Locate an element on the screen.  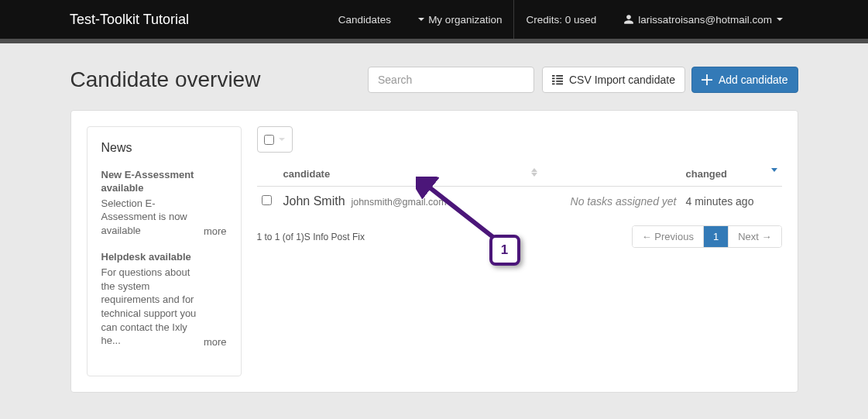
news-item-title: Helpdesk available is located at coordinates (164, 257).